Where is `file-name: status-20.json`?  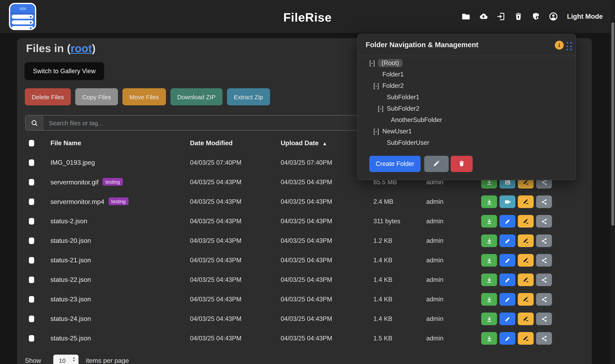
file-name: status-20.json is located at coordinates (71, 241).